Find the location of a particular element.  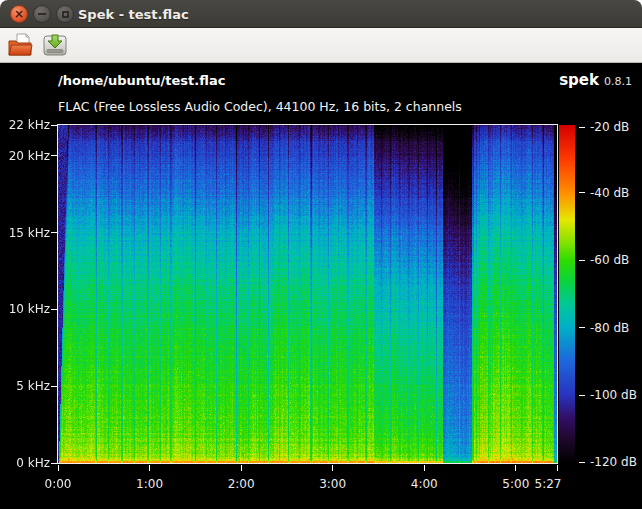

minimize-icon is located at coordinates (42, 14).